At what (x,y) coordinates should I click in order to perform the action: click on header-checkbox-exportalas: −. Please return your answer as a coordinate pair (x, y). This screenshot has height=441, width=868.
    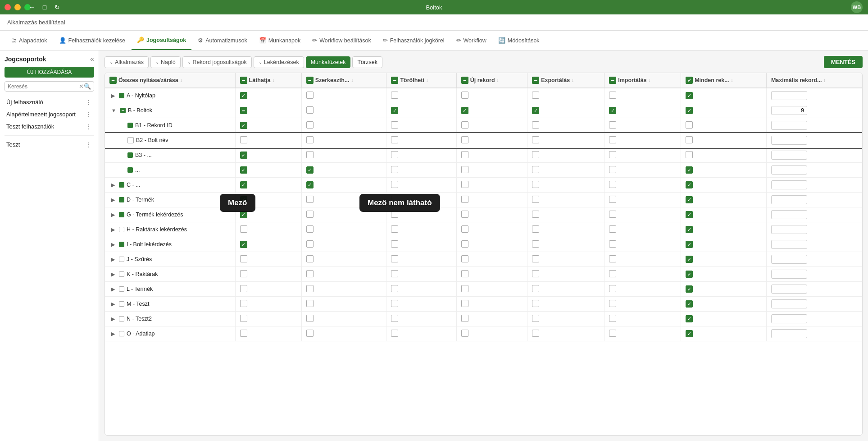
    Looking at the image, I should click on (536, 80).